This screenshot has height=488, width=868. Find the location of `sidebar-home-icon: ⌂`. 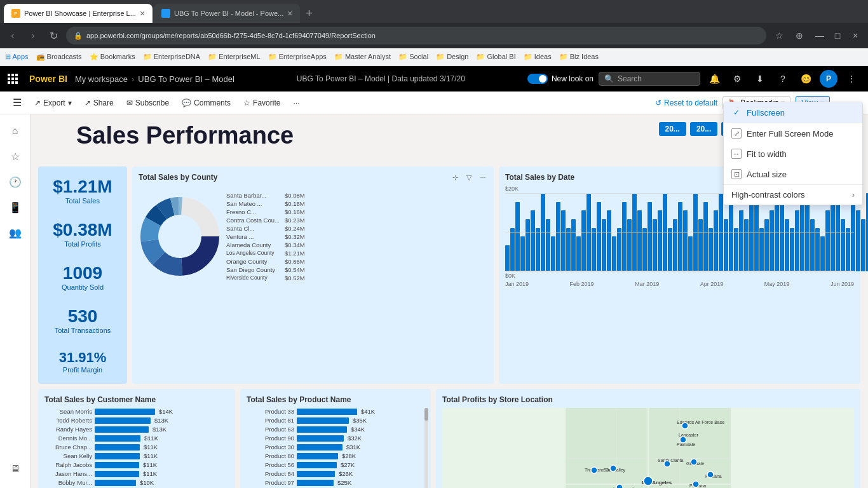

sidebar-home-icon: ⌂ is located at coordinates (15, 131).